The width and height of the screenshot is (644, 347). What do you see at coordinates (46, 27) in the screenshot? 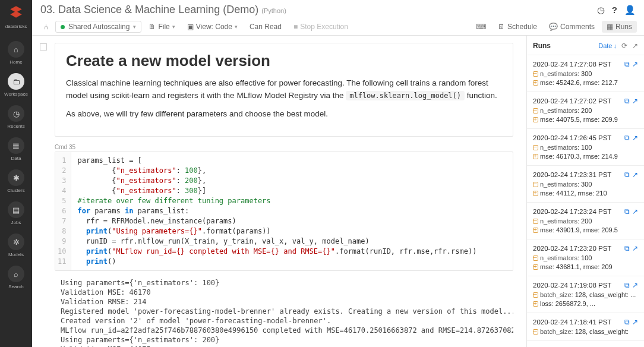
I see `detach-icon: ⑃` at bounding box center [46, 27].